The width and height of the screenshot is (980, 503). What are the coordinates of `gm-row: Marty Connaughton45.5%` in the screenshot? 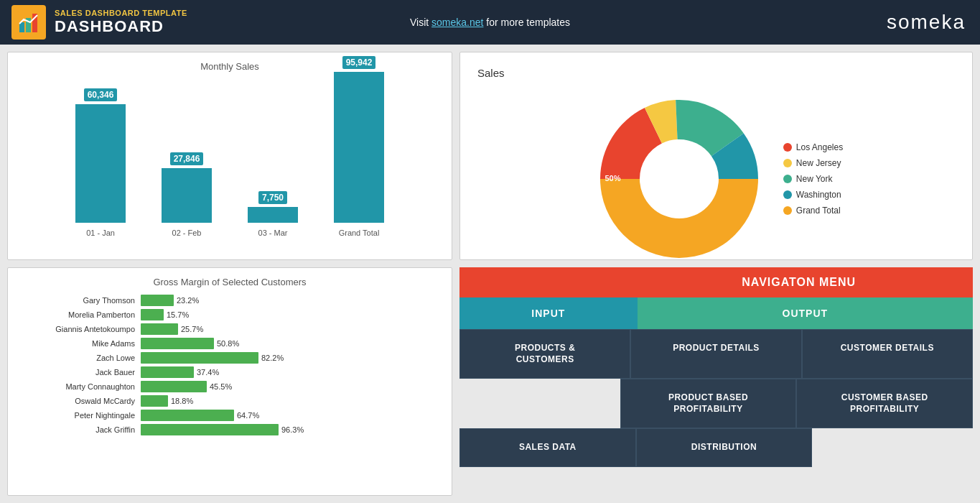 It's located at (230, 387).